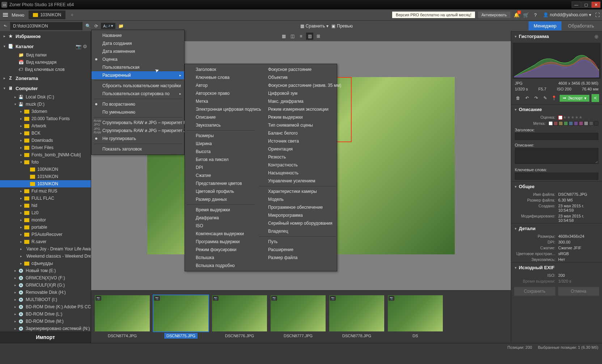  I want to click on color-none, so click(551, 123).